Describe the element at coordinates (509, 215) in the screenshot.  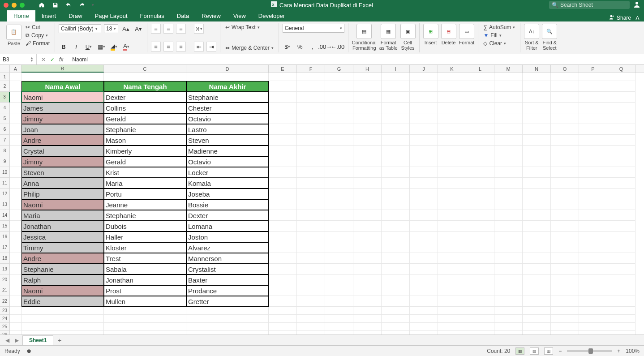
I see `cell-M14` at that location.